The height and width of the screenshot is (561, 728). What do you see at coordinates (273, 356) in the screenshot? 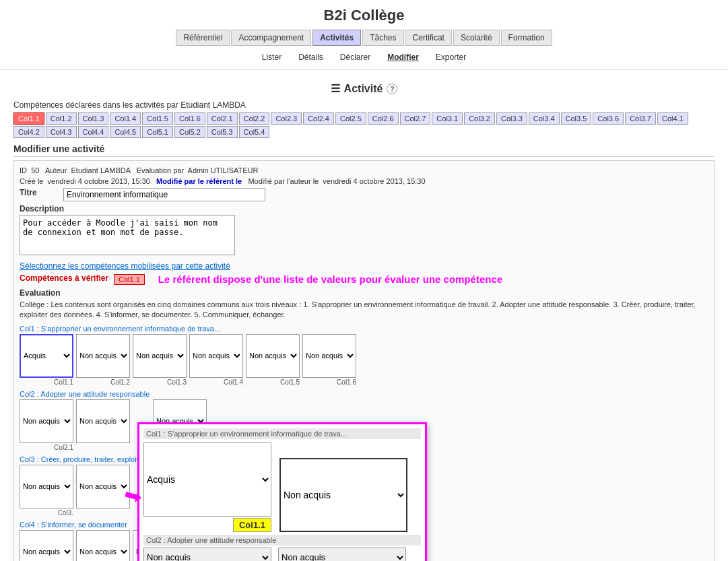
I see `col15-select: Non acquisInsuffisantAcquisExcellent` at bounding box center [273, 356].